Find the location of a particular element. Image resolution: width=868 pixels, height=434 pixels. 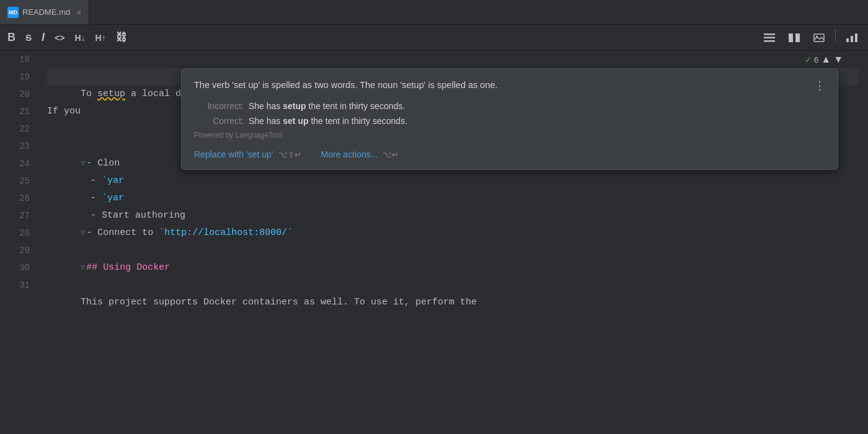

code-line-31: This project supports Docker containers … is located at coordinates (453, 285).